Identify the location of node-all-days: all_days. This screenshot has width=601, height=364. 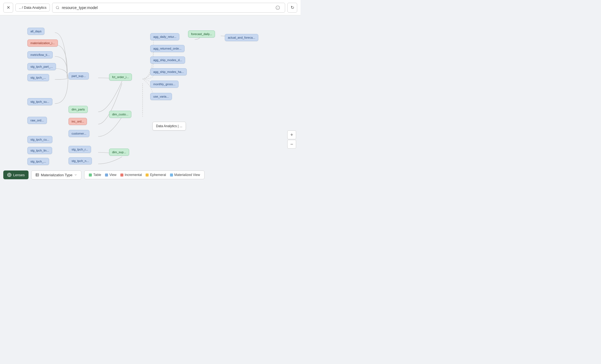
(36, 31).